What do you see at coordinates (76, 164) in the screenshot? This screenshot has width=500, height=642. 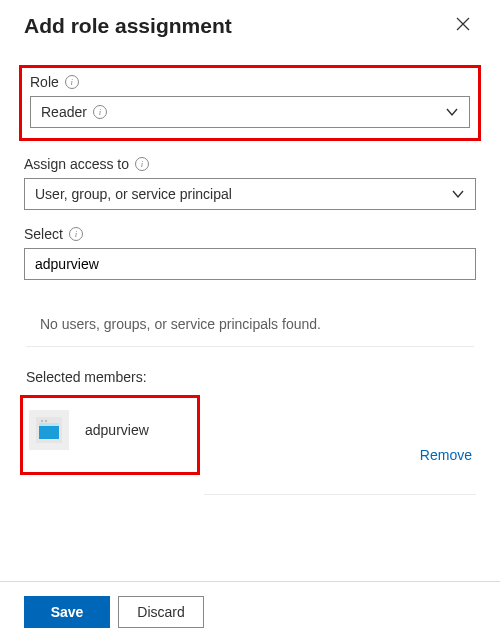 I see `assign-label: Assign access to` at bounding box center [76, 164].